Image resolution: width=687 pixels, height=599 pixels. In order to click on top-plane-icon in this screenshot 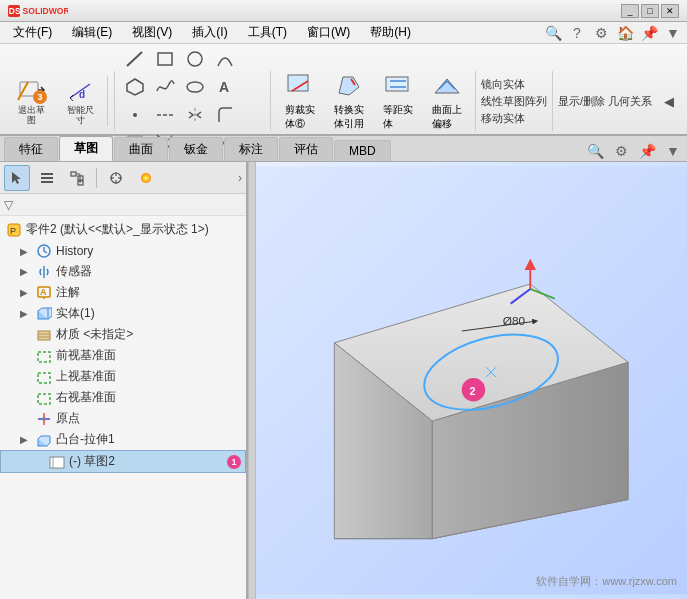, I will do `click(44, 377)`.